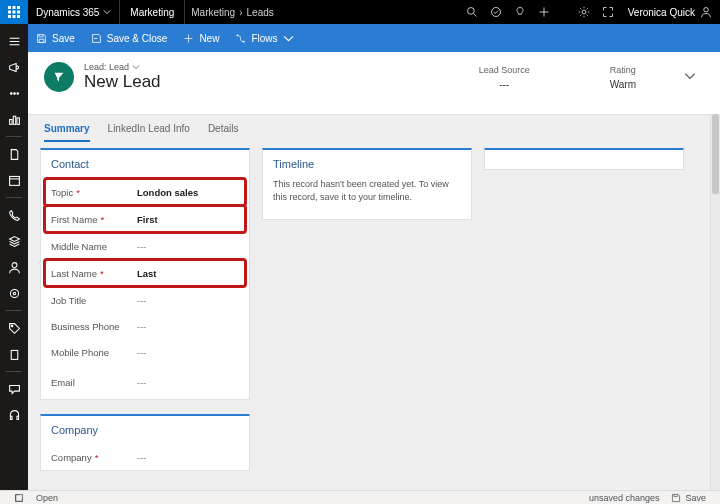 The image size is (720, 504). Describe the element at coordinates (670, 12) in the screenshot. I see `user-menu: Veronica Quick` at that location.